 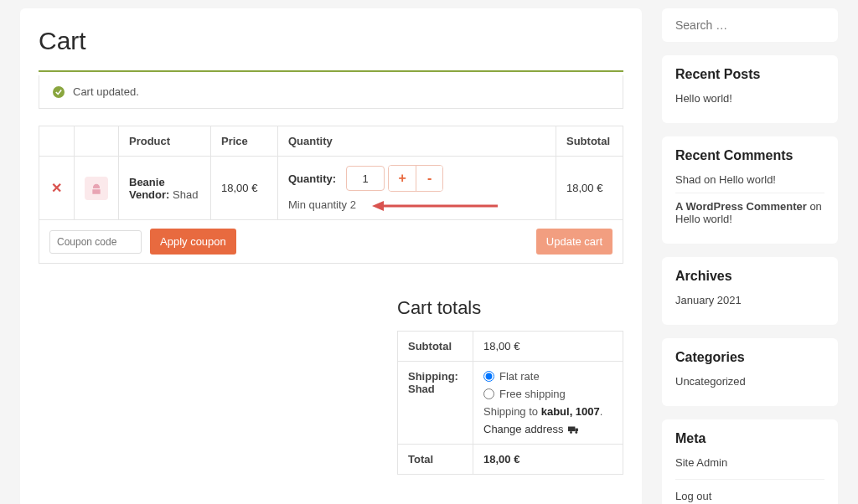 What do you see at coordinates (750, 276) in the screenshot?
I see `archives-title: Archives` at bounding box center [750, 276].